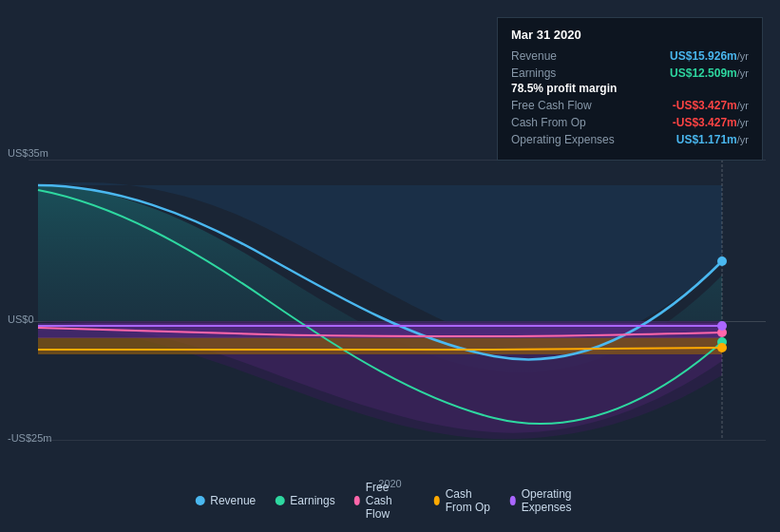 Image resolution: width=780 pixels, height=532 pixels. I want to click on legend-label-fcf: Free Cash Flow, so click(390, 501).